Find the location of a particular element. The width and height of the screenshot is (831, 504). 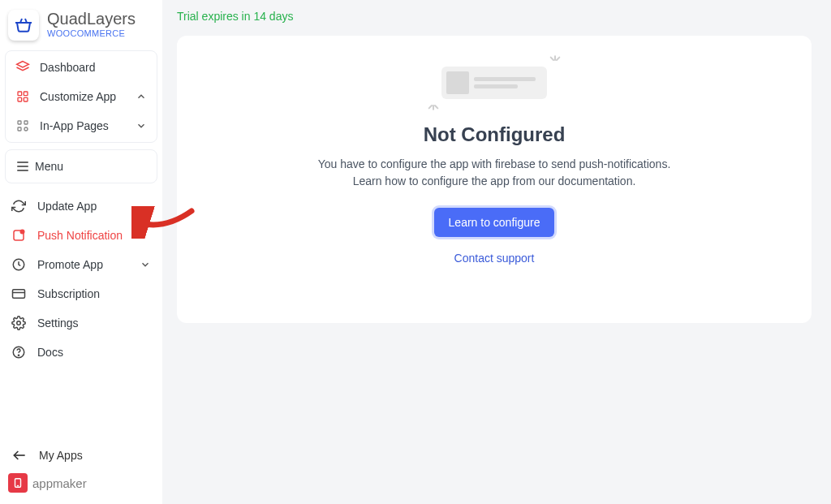

panel-title: Not Configured is located at coordinates (494, 135).